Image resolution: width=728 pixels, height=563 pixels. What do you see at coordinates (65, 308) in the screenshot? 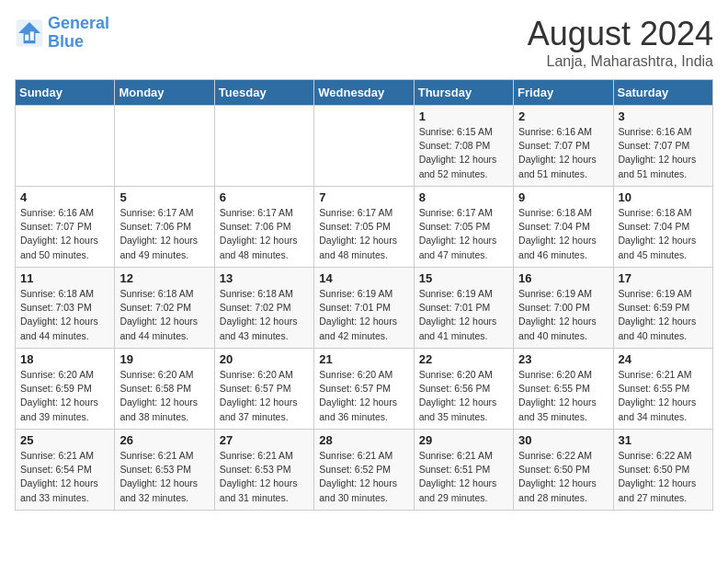
I see `calendar-cell: 11Sunrise: 6:18 AM Sunset: 7:03 PM Dayli…` at bounding box center [65, 308].